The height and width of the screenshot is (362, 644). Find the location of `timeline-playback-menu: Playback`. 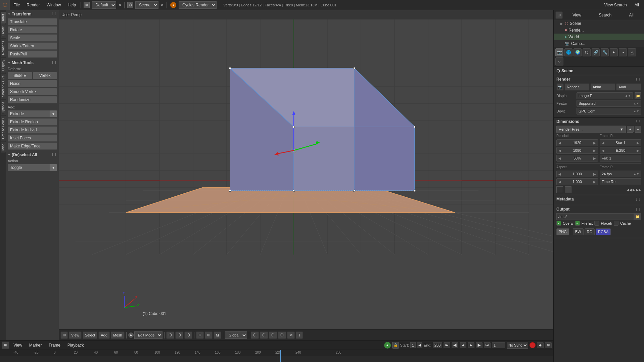

timeline-playback-menu: Playback is located at coordinates (76, 345).